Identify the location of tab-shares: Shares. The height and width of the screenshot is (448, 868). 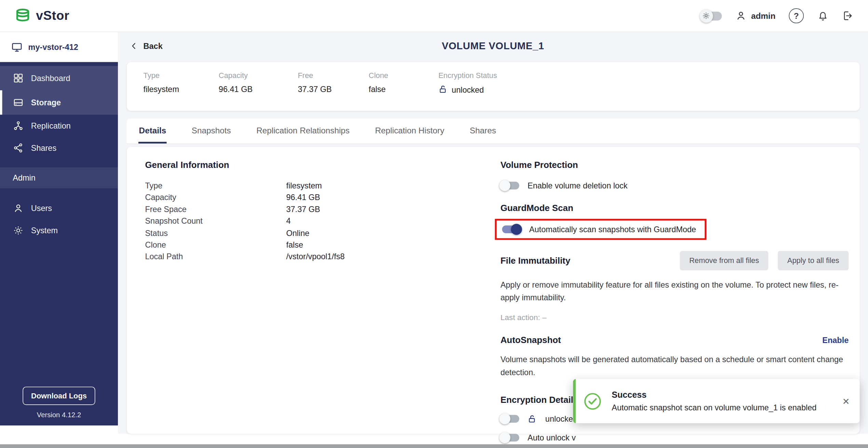
(483, 131).